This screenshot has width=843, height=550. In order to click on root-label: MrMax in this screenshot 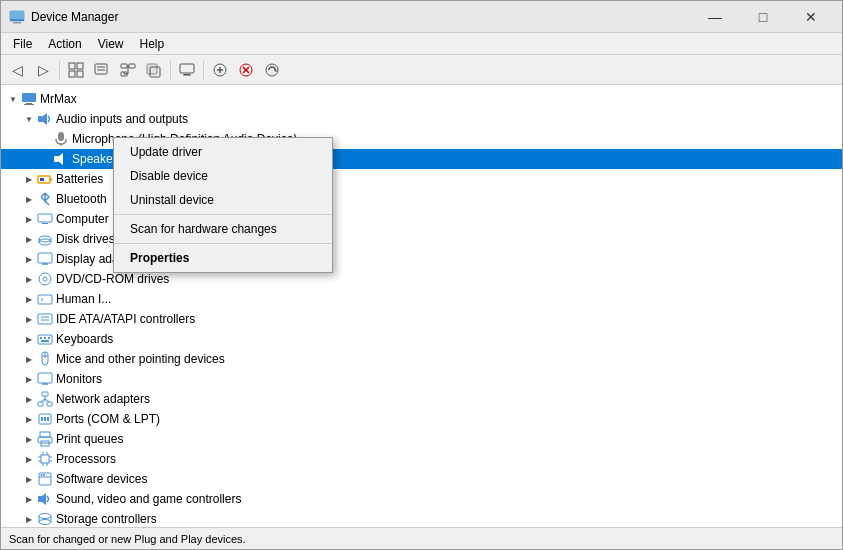, I will do `click(58, 99)`.